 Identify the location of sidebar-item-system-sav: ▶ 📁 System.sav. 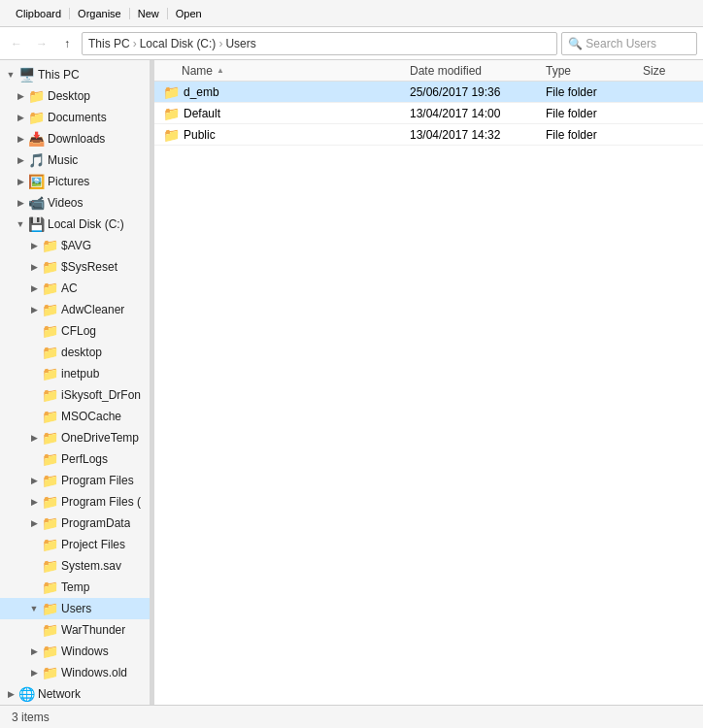
(75, 566).